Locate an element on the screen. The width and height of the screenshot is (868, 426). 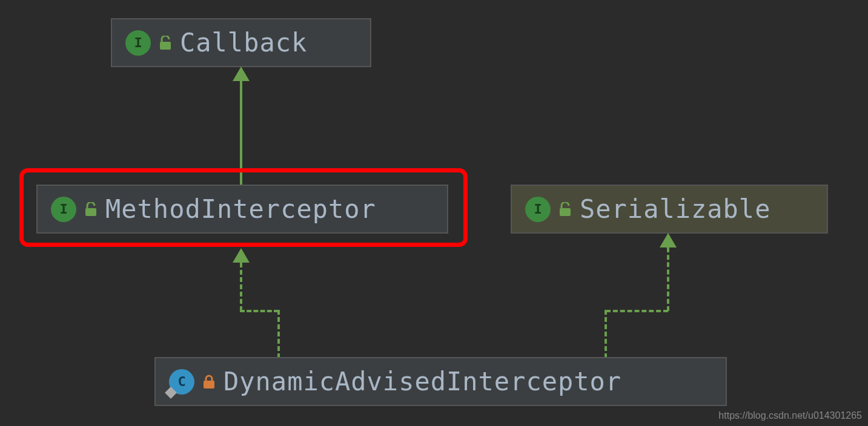
class-name-label: Serializable is located at coordinates (675, 209).